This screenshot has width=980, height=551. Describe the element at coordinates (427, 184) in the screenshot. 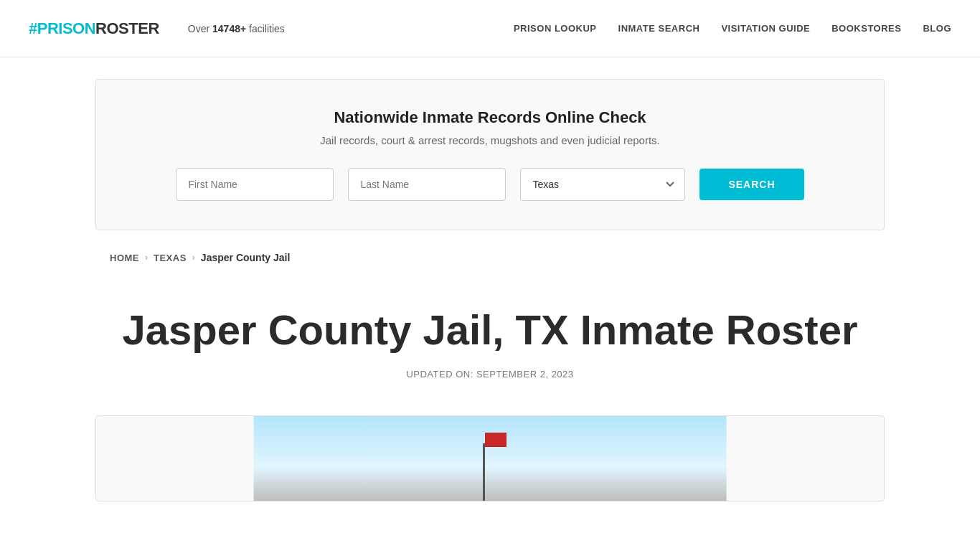

I see `last-name-input` at that location.